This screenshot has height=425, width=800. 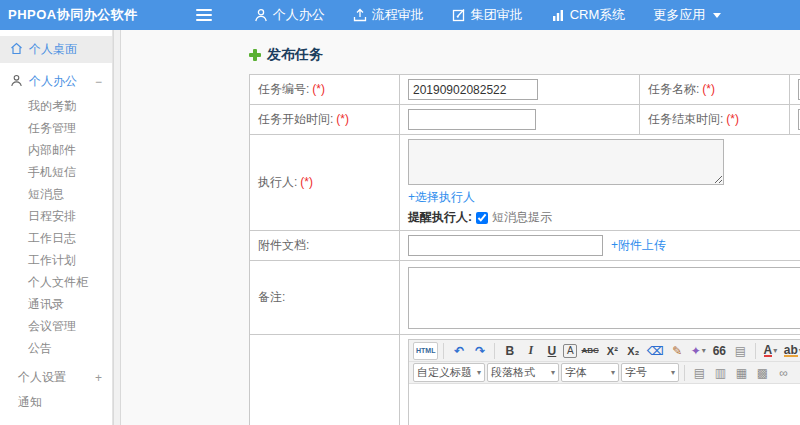 What do you see at coordinates (56, 150) in the screenshot?
I see `sidebar-item-internal-mail: 内部邮件` at bounding box center [56, 150].